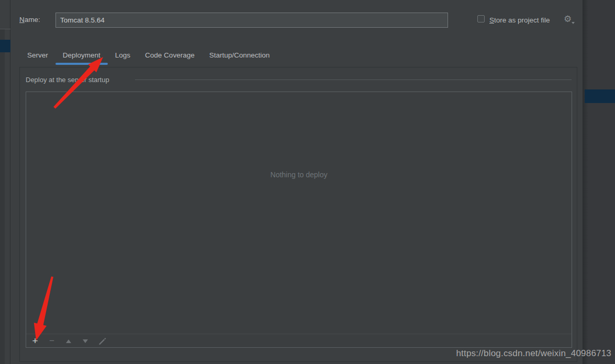 This screenshot has height=364, width=615. I want to click on name-input-value: Tomcat 8.5.64, so click(83, 20).